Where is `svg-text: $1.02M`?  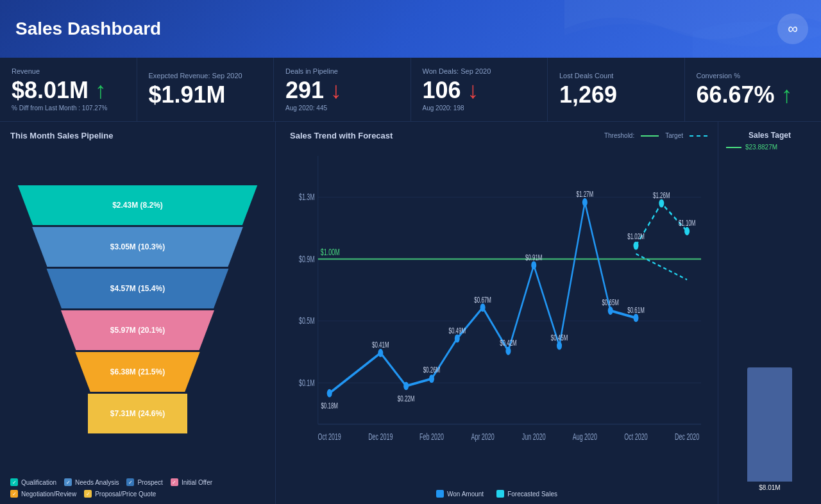
svg-text: $1.02M is located at coordinates (636, 236).